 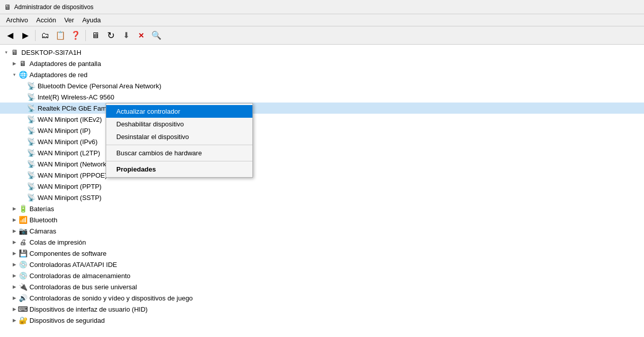 What do you see at coordinates (179, 140) in the screenshot?
I see `context-menu: Actualizar controlador Deshabilitar disp…` at bounding box center [179, 140].